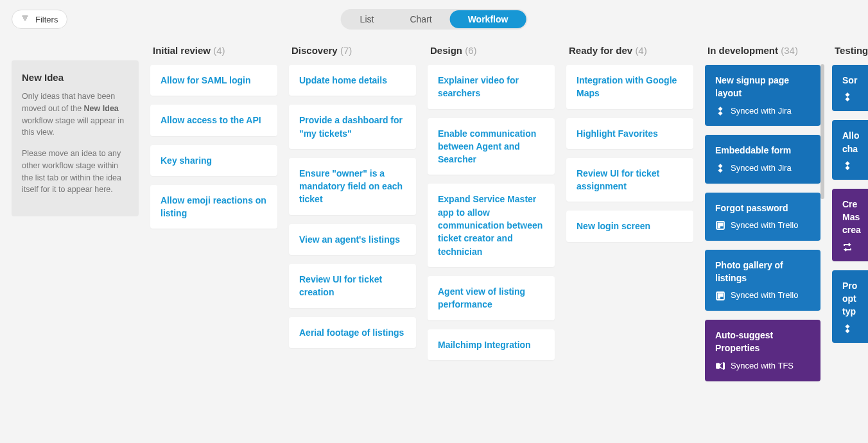  What do you see at coordinates (491, 235) in the screenshot?
I see `column-design: Design (6) Explainer video for searchers…` at bounding box center [491, 235].